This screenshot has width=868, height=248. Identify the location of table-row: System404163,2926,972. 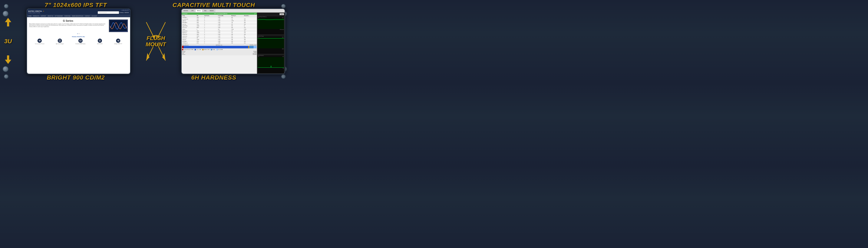
(219, 30).